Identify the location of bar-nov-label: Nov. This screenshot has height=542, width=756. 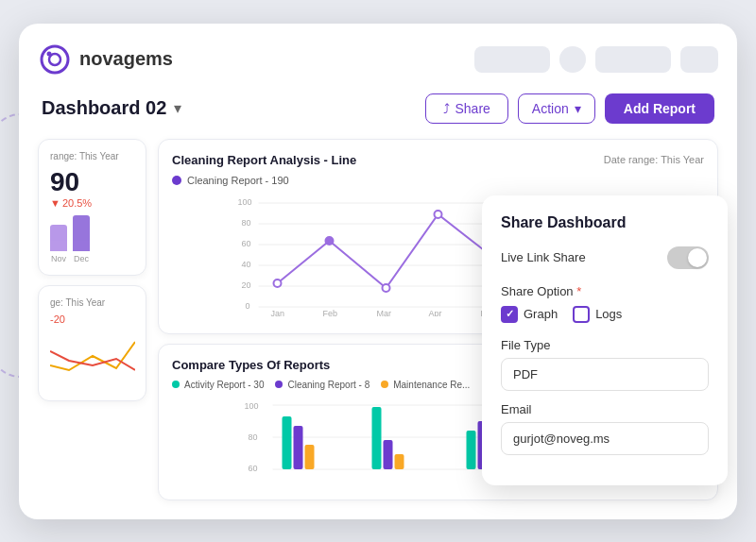
(59, 259).